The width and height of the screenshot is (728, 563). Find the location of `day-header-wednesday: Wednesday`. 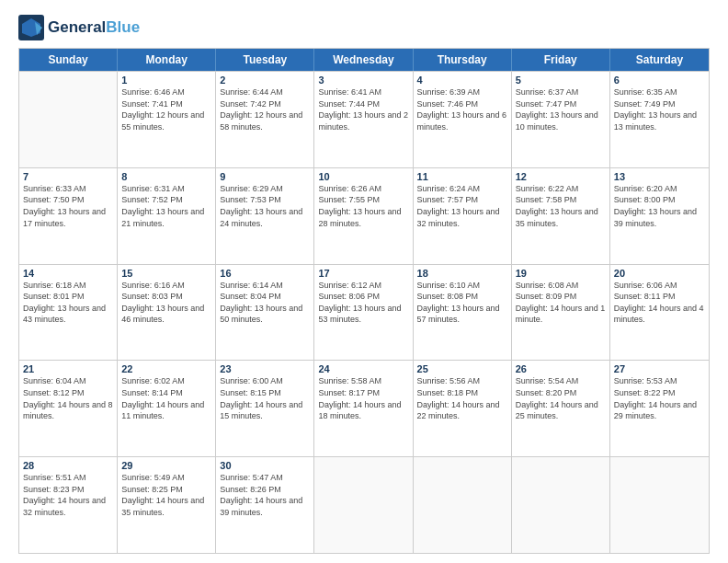

day-header-wednesday: Wednesday is located at coordinates (364, 60).